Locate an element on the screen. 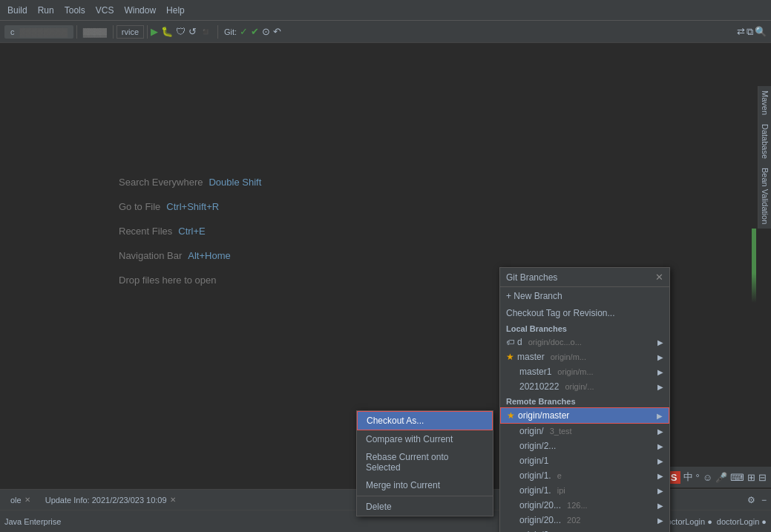 This screenshot has height=532, width=771. context-menu-rebase: Rebase Current onto Selected is located at coordinates (424, 462).